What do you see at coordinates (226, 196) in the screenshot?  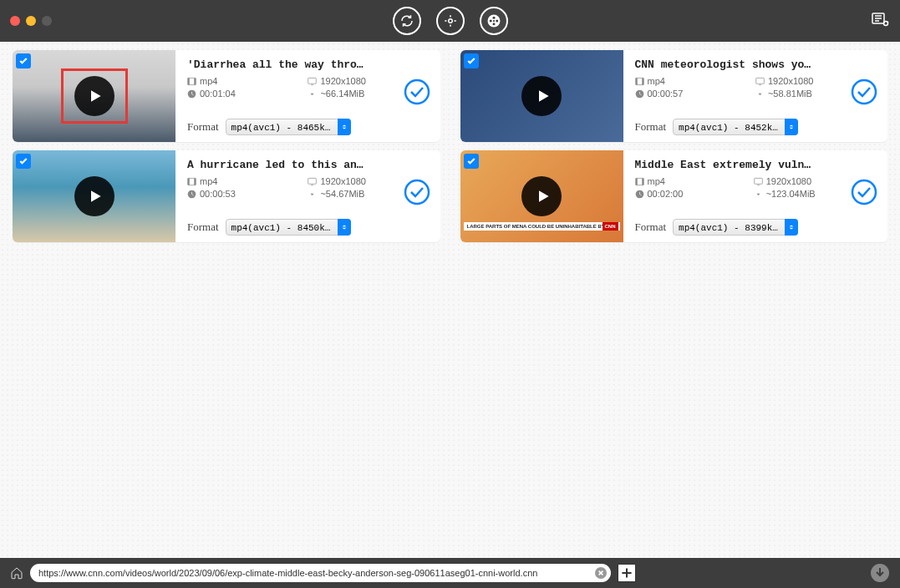 I see `video-card: A hurricane led to this an… mp4 1920x108…` at bounding box center [226, 196].